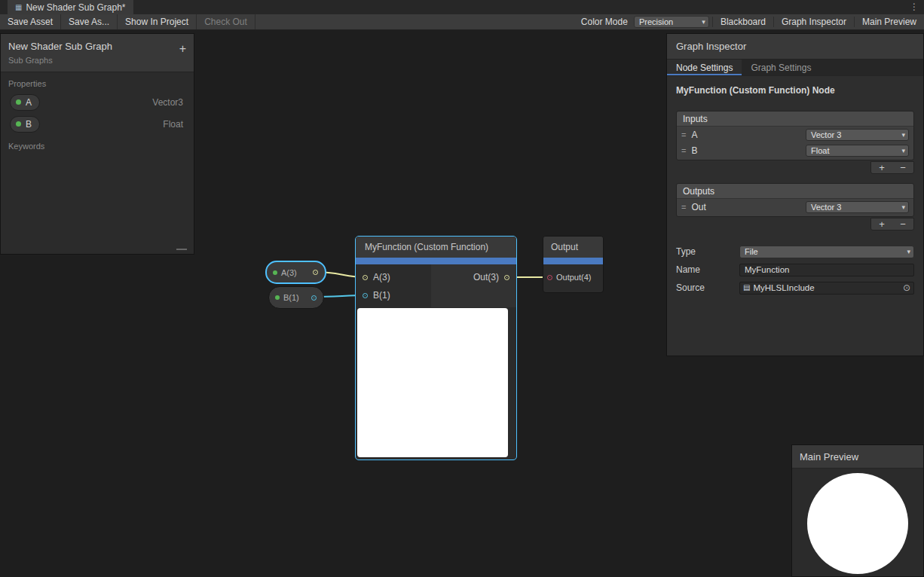  Describe the element at coordinates (393, 277) in the screenshot. I see `input-port-row-a: A(3)` at that location.